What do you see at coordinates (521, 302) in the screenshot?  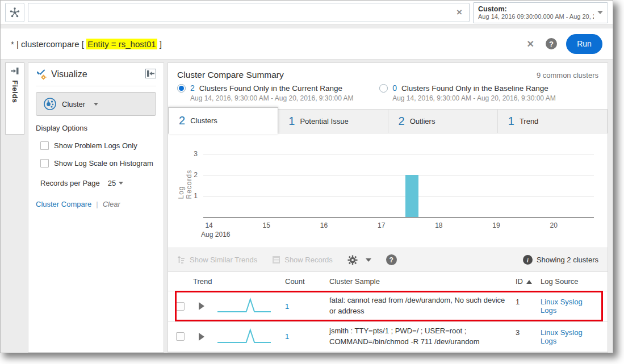 I see `cluster-id: 1` at bounding box center [521, 302].